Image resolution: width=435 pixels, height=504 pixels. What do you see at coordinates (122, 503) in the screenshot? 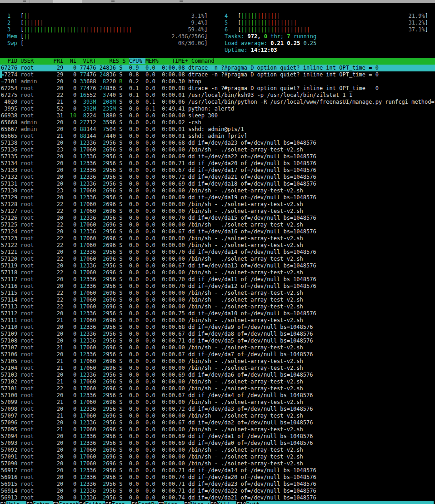
I see `fnlabel-tree: Tree` at bounding box center [122, 503].